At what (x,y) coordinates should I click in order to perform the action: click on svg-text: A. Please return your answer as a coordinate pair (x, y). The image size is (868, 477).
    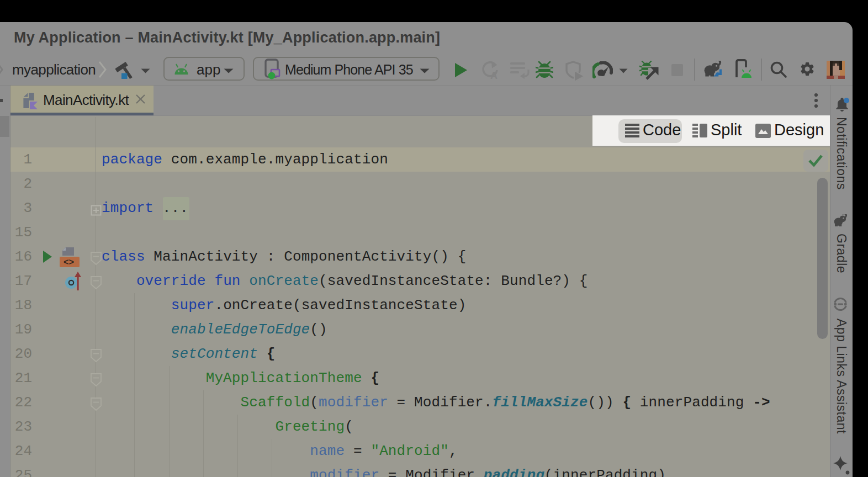
    Looking at the image, I should click on (494, 75).